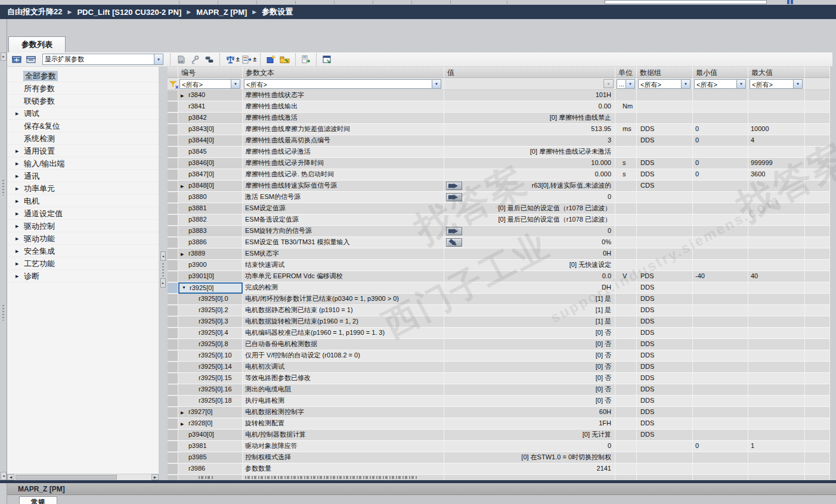 The height and width of the screenshot is (504, 836). Describe the element at coordinates (83, 251) in the screenshot. I see `sidebar-item-安全集成: ▶安全集成` at that location.